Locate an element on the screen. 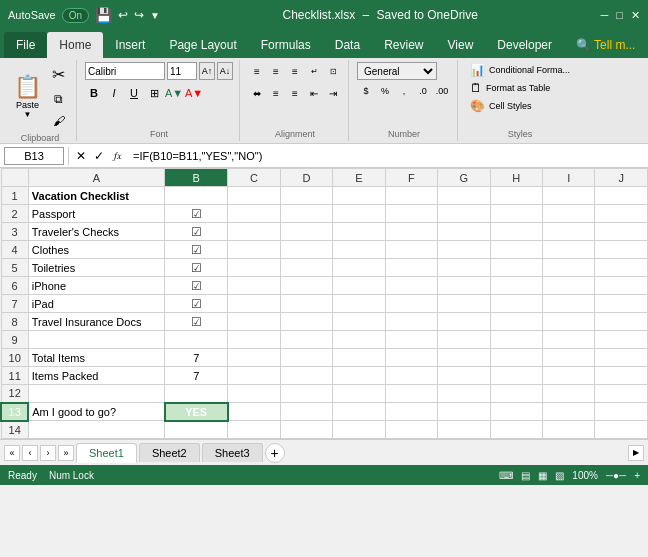 The image size is (648, 557). col-header-a: A is located at coordinates (96, 178).